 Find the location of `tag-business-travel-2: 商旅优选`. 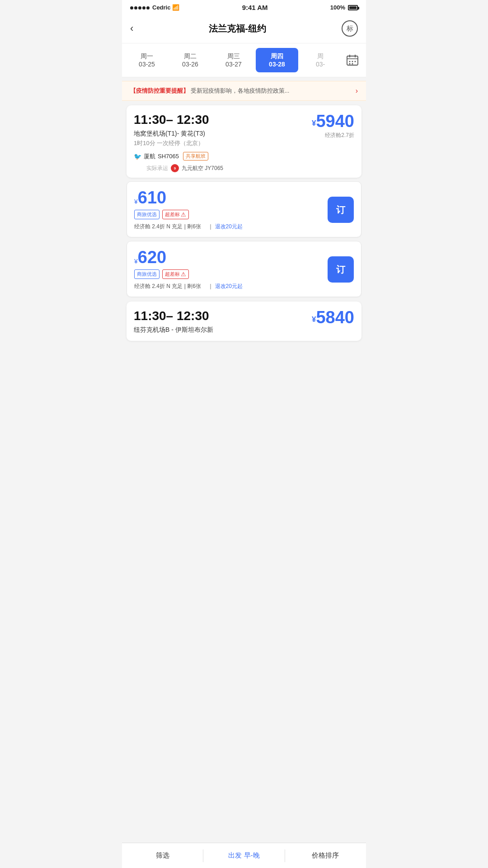

tag-business-travel-2: 商旅优选 is located at coordinates (147, 274).